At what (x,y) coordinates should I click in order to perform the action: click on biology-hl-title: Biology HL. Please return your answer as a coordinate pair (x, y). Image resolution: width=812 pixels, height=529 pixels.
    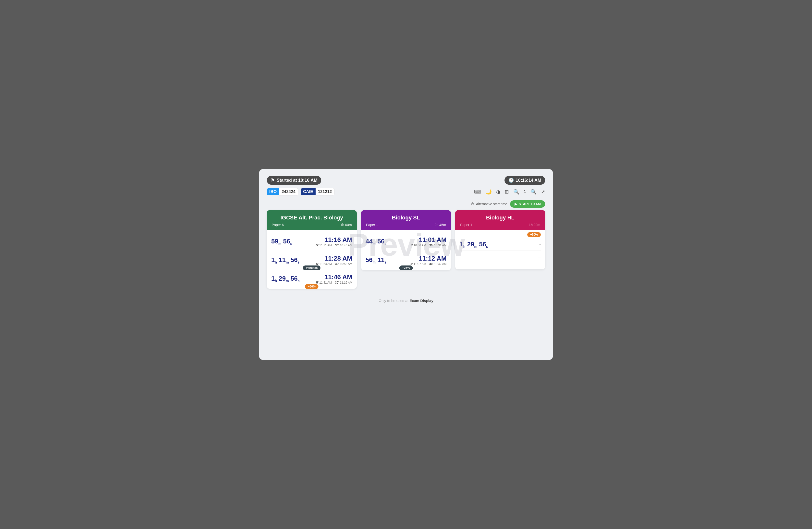
    Looking at the image, I should click on (500, 218).